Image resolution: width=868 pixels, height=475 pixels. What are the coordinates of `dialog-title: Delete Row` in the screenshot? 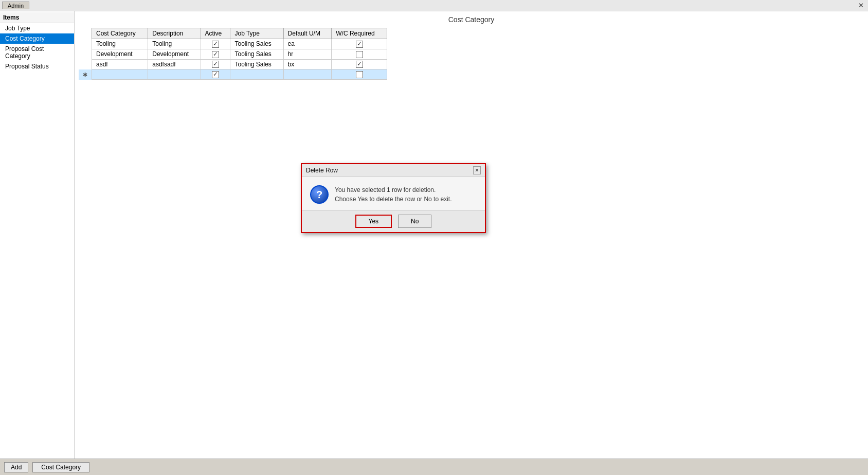 It's located at (322, 170).